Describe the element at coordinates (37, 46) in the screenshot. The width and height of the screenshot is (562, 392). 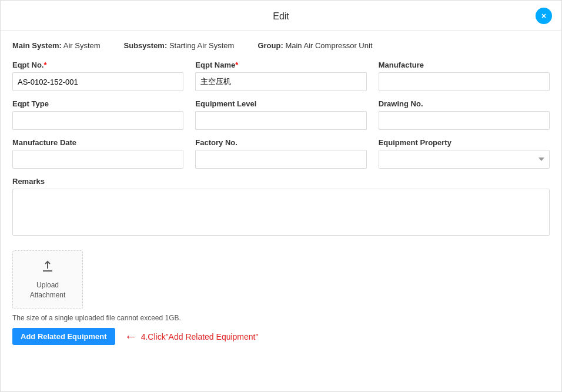
I see `main-system-label: Main System:` at that location.